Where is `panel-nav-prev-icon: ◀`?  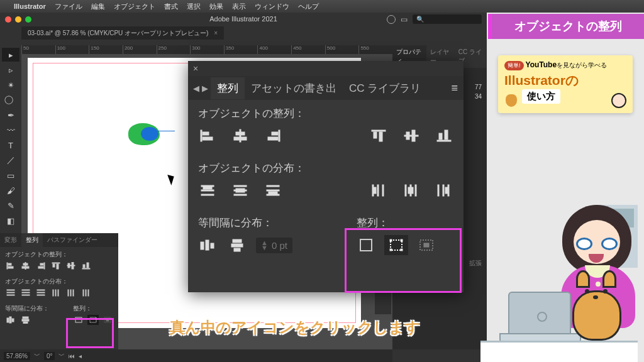
panel-nav-prev-icon: ◀ is located at coordinates (196, 88).